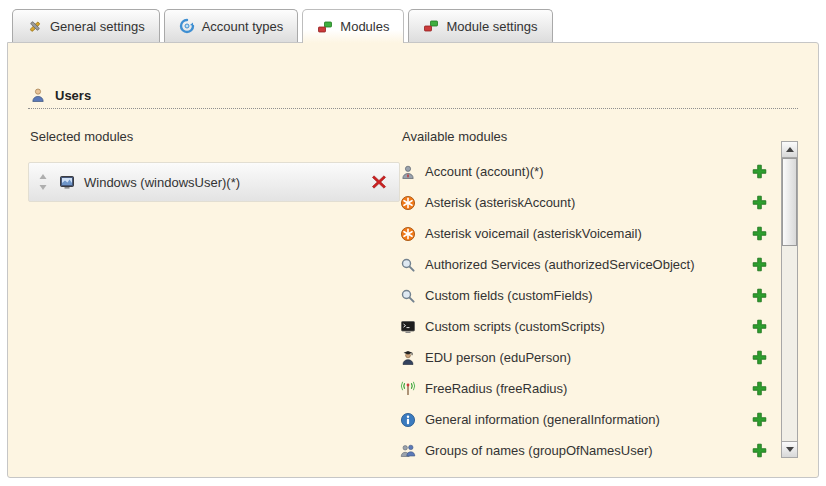 The height and width of the screenshot is (486, 826). Describe the element at coordinates (790, 450) in the screenshot. I see `arrow-down-icon` at that location.